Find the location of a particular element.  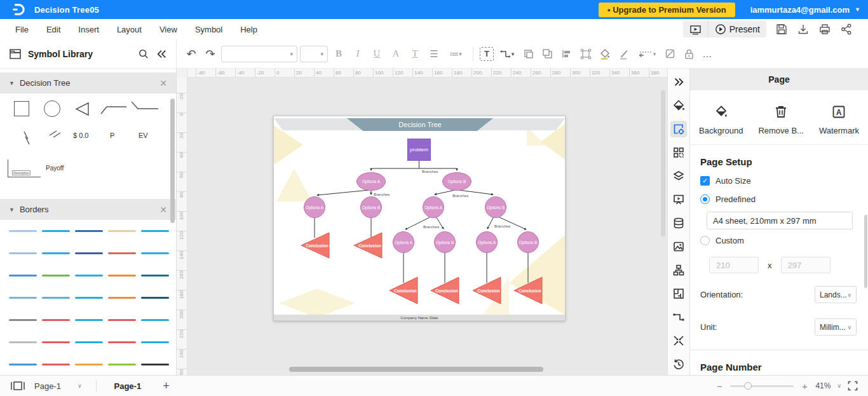

more-tools-button: … is located at coordinates (708, 54).